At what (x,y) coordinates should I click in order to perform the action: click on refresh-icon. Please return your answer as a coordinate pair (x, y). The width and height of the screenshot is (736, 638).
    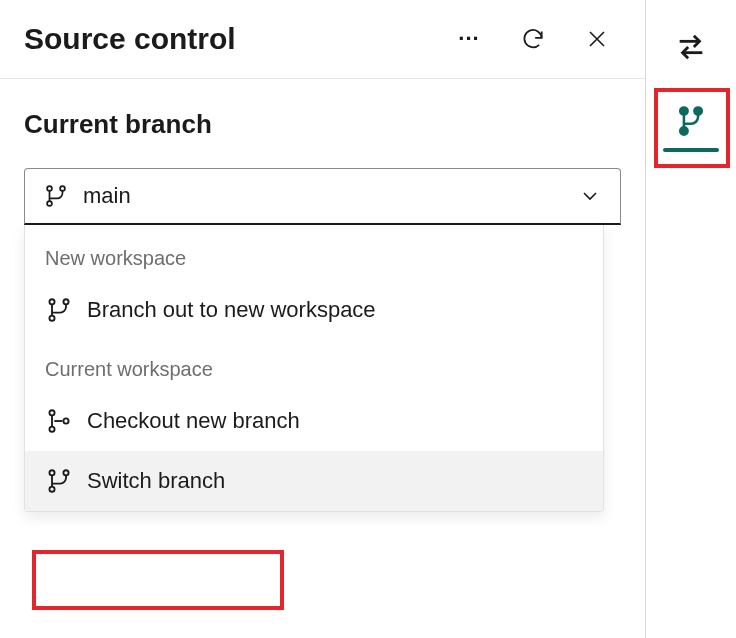
    Looking at the image, I should click on (533, 39).